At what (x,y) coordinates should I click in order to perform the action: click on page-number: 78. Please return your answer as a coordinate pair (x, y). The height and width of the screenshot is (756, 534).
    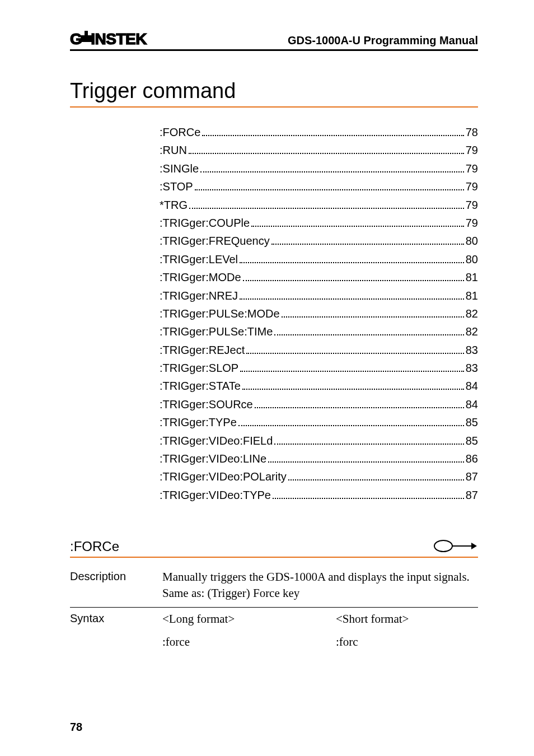
    Looking at the image, I should click on (76, 727).